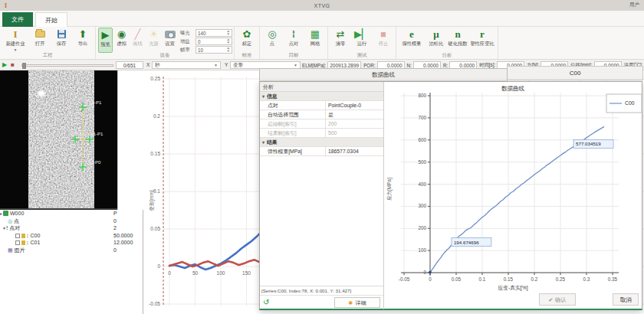 This screenshot has height=314, width=644. Describe the element at coordinates (422, 228) in the screenshot. I see `svg-text: 200` at that location.